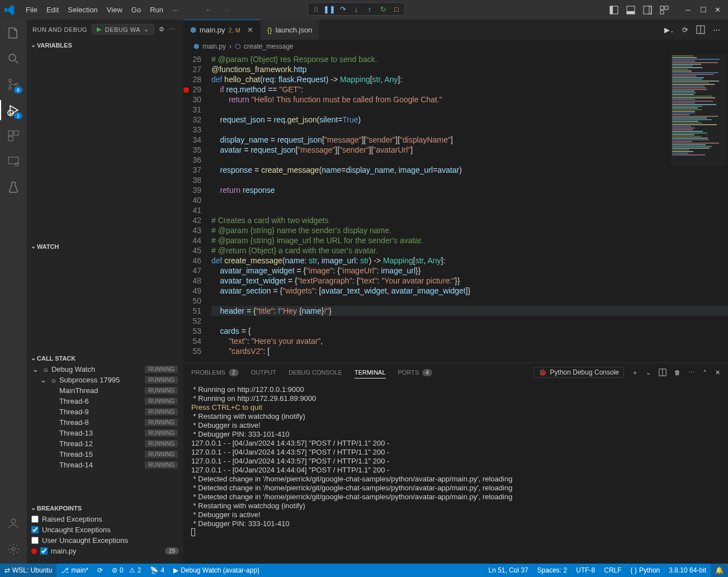 This screenshot has height=577, width=728. Describe the element at coordinates (508, 570) in the screenshot. I see `cursor-position: Ln 51, Col 37` at that location.